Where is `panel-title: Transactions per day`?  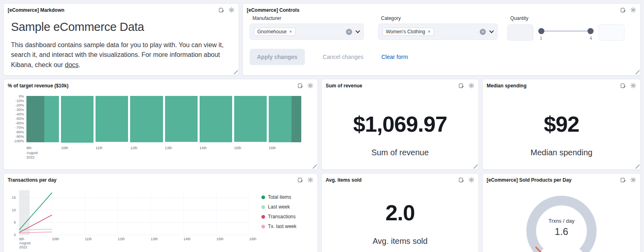 panel-title: Transactions per day is located at coordinates (32, 180).